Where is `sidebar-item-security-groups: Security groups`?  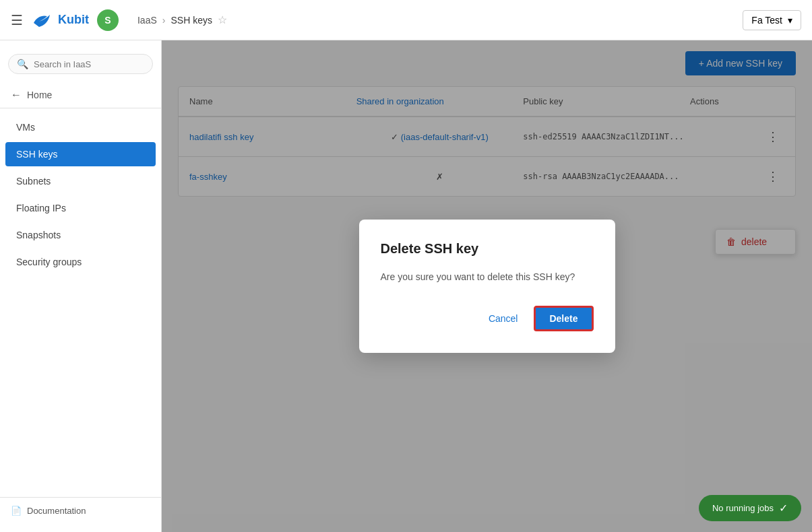 sidebar-item-security-groups: Security groups is located at coordinates (81, 262).